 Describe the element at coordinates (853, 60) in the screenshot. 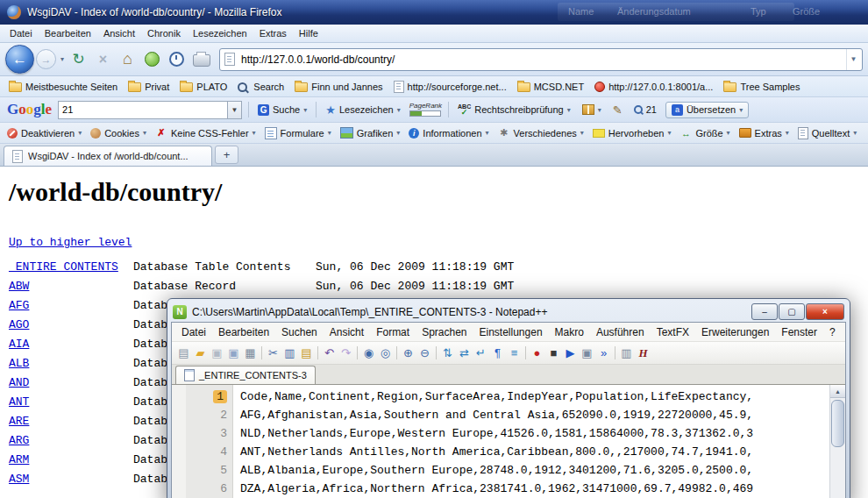

I see `url-dropdown-icon: ▼` at that location.